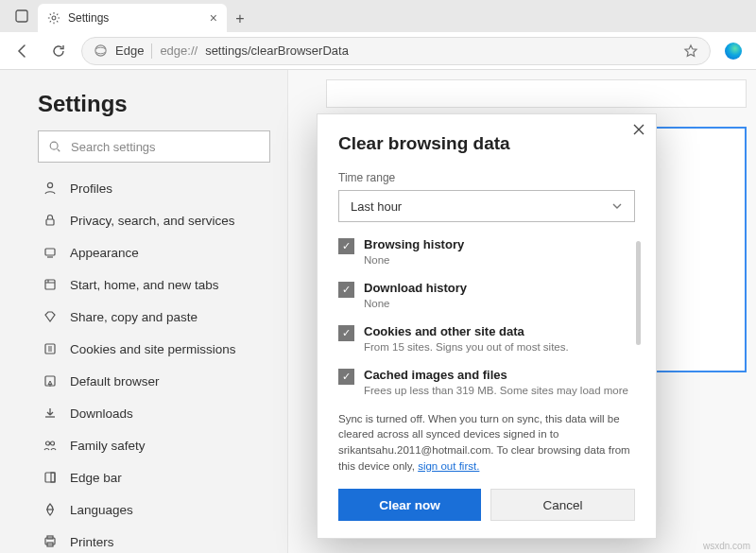  I want to click on tab-title: Settings, so click(89, 18).